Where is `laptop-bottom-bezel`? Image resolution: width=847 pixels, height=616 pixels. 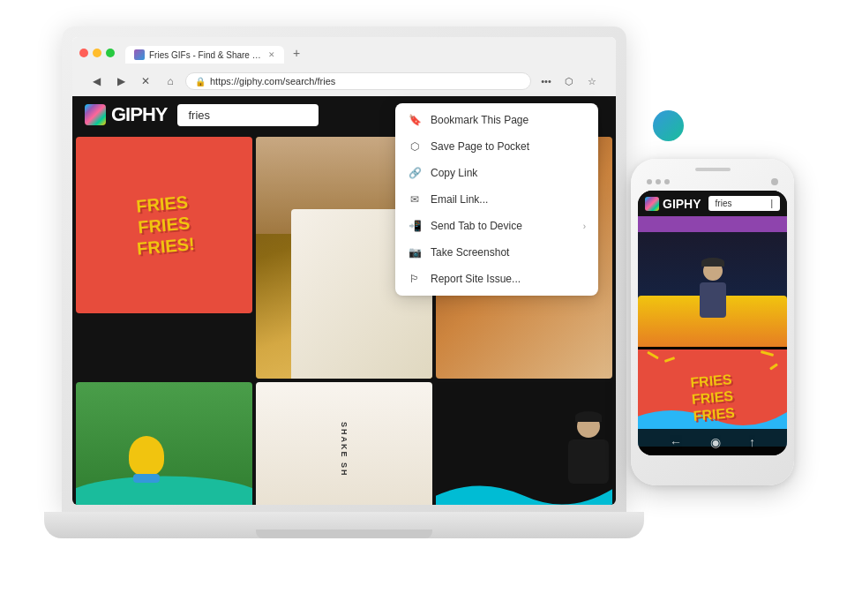 laptop-bottom-bezel is located at coordinates (344, 525).